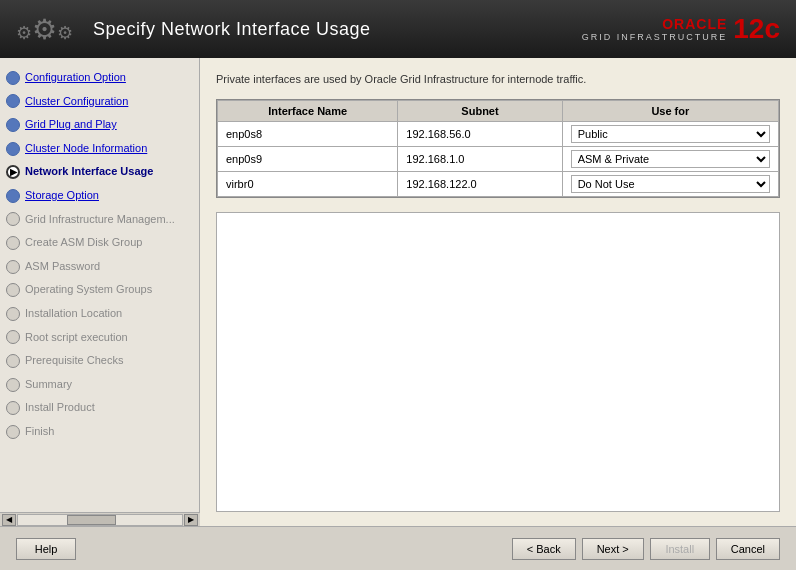  What do you see at coordinates (756, 29) in the screenshot?
I see `oracle-version-text: 12c` at bounding box center [756, 29].